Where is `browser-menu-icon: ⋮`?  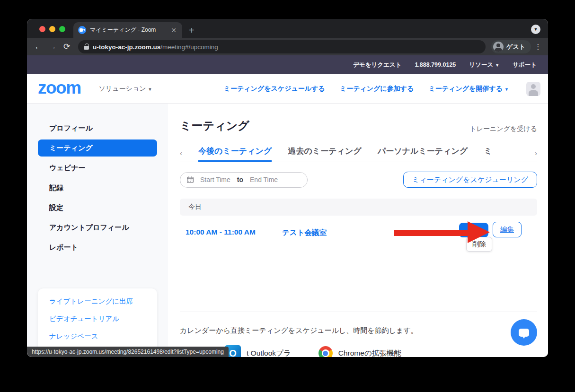 browser-menu-icon: ⋮ is located at coordinates (538, 47).